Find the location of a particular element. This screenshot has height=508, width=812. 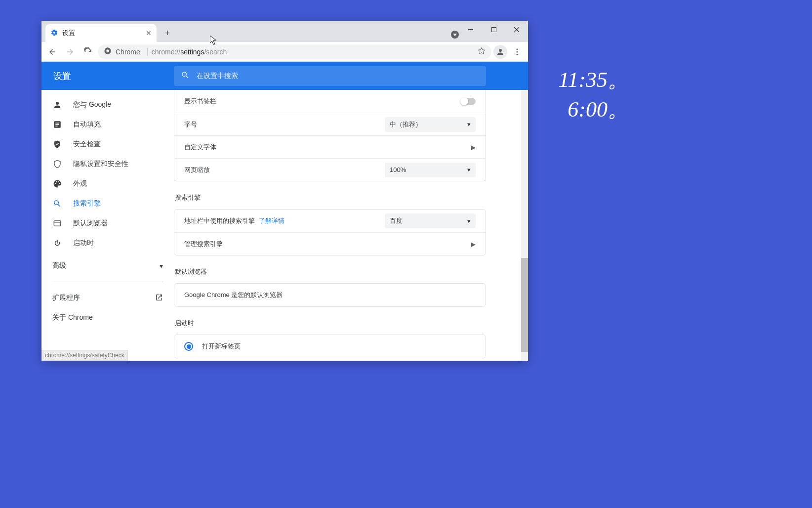

row-label: 显示书签栏 is located at coordinates (201, 101).